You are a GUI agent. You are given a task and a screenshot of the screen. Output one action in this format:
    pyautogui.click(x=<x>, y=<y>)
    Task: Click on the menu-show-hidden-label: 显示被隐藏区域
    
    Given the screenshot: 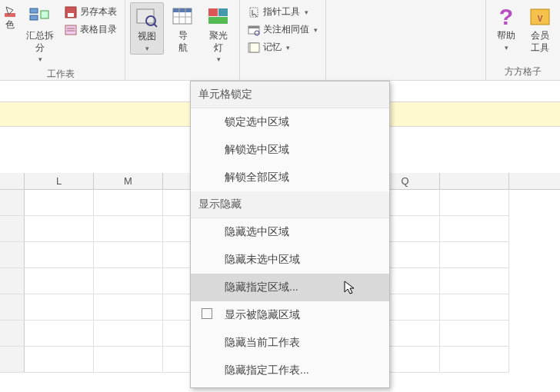 What is the action you would take?
    pyautogui.click(x=262, y=314)
    